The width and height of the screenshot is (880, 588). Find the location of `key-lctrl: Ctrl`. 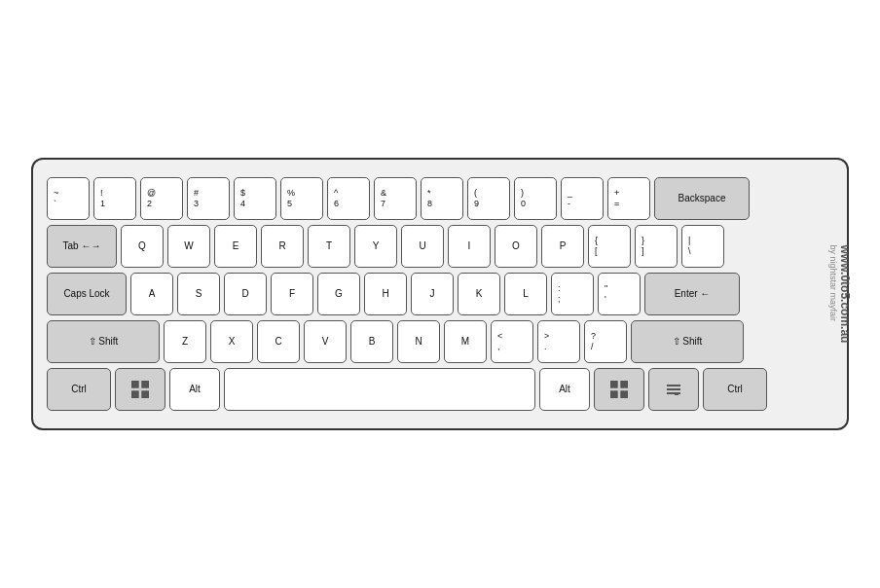

key-lctrl: Ctrl is located at coordinates (79, 389).